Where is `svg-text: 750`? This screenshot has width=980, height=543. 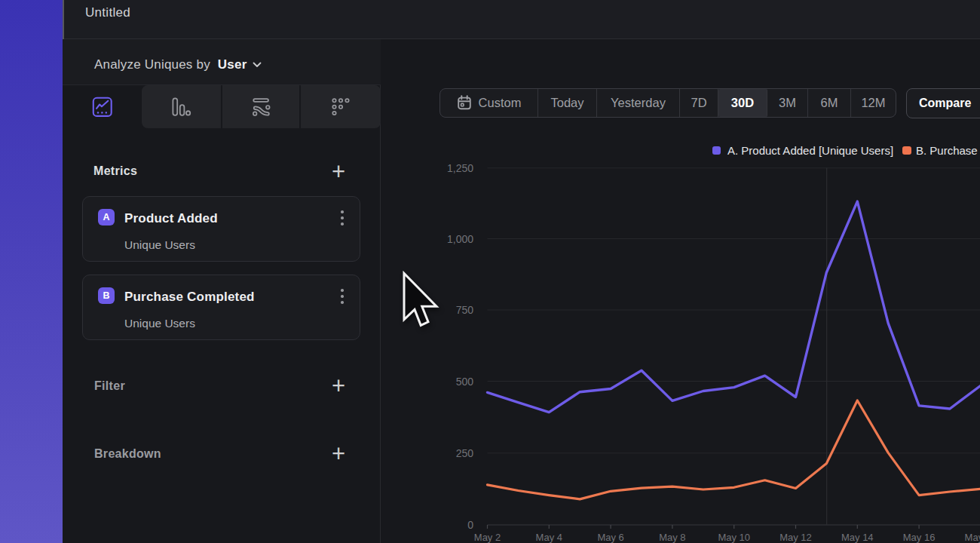 svg-text: 750 is located at coordinates (465, 310).